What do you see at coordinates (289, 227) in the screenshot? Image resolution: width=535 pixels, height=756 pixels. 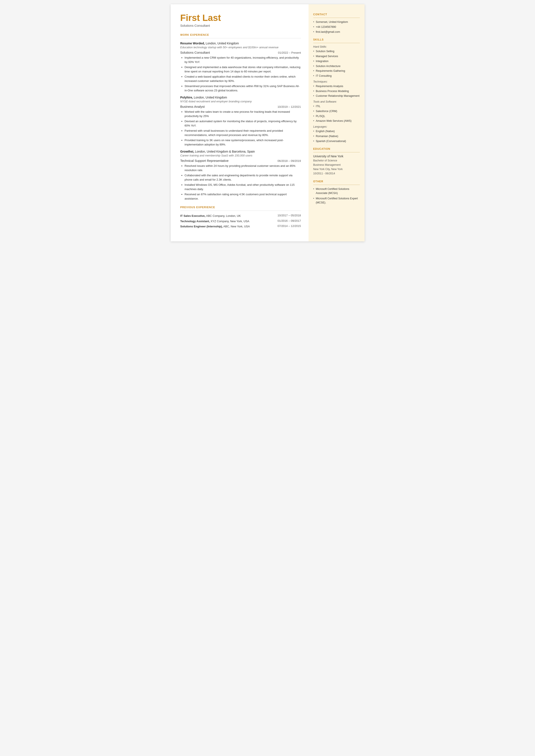 I see `prev-exp-dates-3: 07/2014 – 12/2015` at bounding box center [289, 227].